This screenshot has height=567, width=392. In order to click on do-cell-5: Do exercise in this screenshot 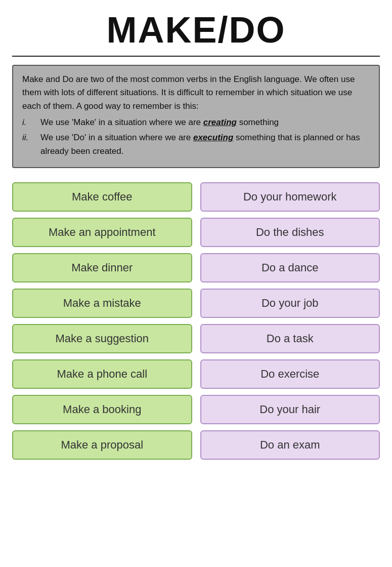, I will do `click(290, 374)`.